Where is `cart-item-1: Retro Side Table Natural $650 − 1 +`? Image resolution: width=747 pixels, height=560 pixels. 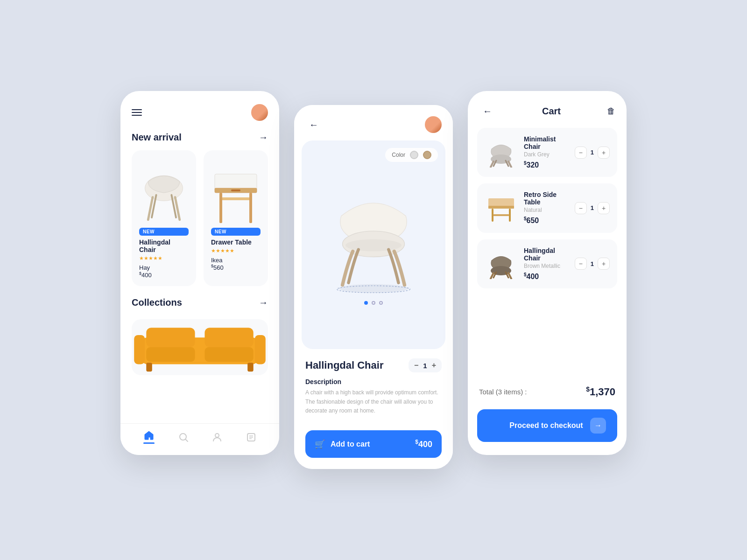 cart-item-1: Retro Side Table Natural $650 − 1 + is located at coordinates (547, 208).